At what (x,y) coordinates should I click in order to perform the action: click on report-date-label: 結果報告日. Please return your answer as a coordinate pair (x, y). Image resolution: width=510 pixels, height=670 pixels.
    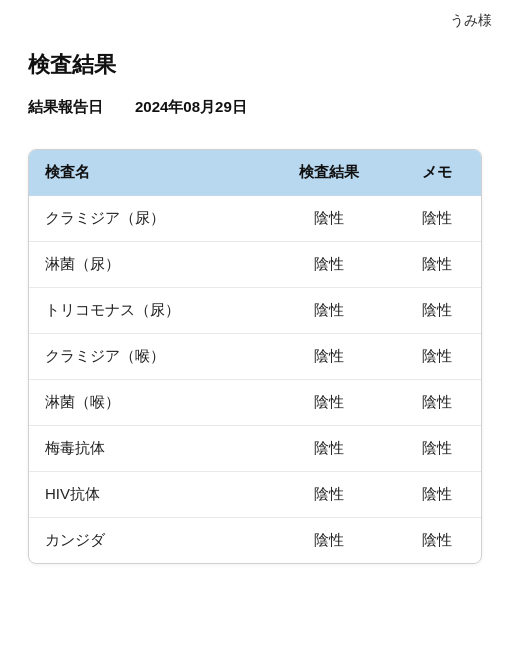
    Looking at the image, I should click on (66, 108).